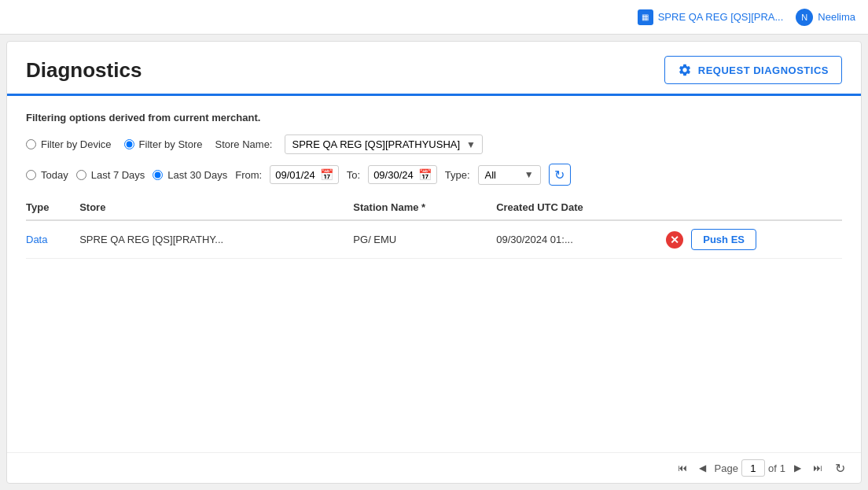 This screenshot has width=868, height=490. What do you see at coordinates (750, 468) in the screenshot?
I see `pagination: ⏮ ◀ Page of 1 ▶ ⏭` at bounding box center [750, 468].